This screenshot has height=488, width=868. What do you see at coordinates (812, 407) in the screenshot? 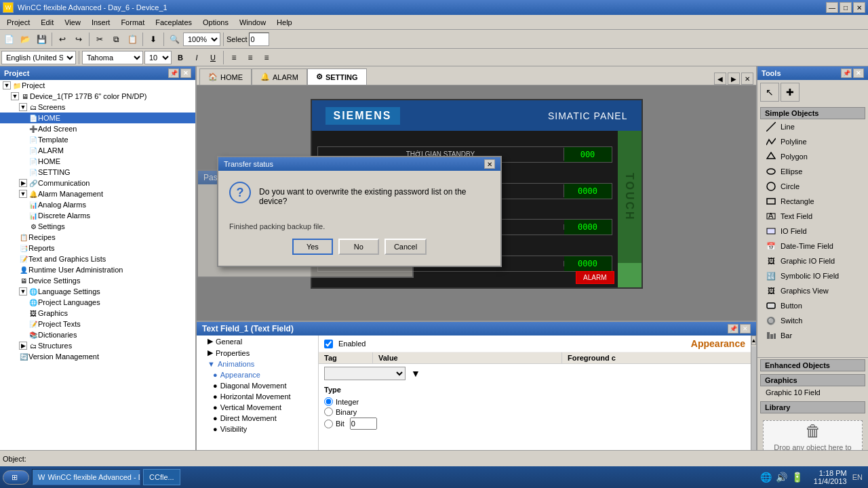
I see `library-header: Library` at bounding box center [812, 407].